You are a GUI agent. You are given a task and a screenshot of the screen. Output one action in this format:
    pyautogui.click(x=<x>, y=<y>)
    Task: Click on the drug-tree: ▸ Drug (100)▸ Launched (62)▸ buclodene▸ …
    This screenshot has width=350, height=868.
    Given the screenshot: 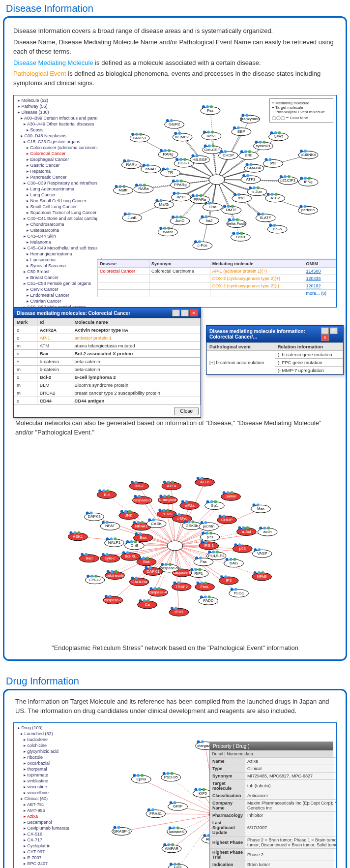 What is the action you would take?
    pyautogui.click(x=58, y=795)
    